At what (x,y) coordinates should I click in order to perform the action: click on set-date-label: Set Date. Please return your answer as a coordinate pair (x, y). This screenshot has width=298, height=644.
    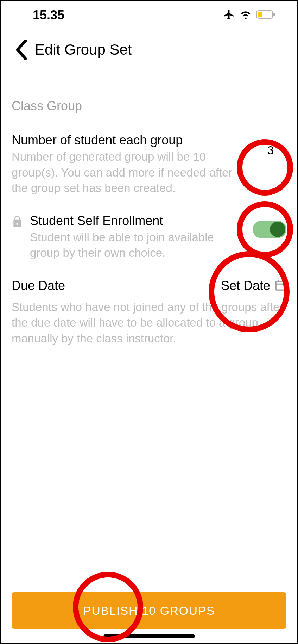
    Looking at the image, I should click on (246, 286).